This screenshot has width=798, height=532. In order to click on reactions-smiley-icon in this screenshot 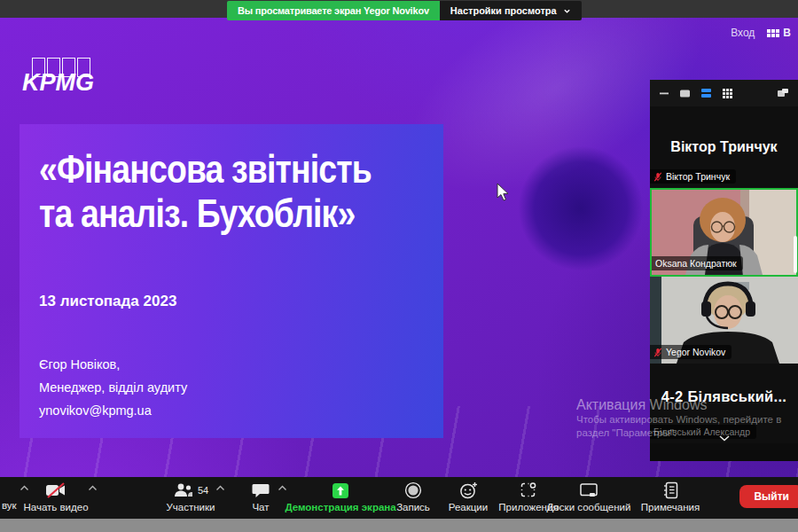, I will do `click(468, 490)`.